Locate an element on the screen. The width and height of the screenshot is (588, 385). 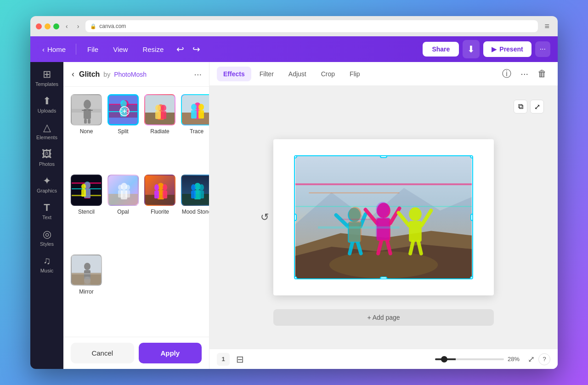
browser-menu-button: ≡ is located at coordinates (547, 27).